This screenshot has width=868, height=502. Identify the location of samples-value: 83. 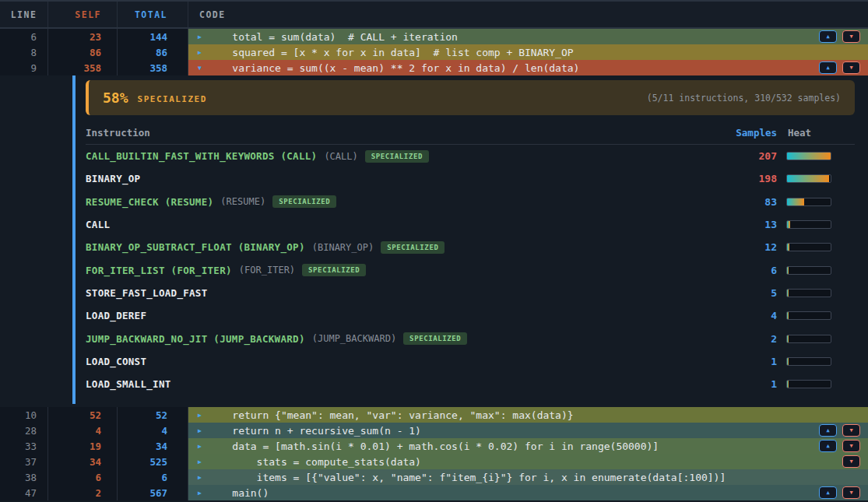
(751, 202).